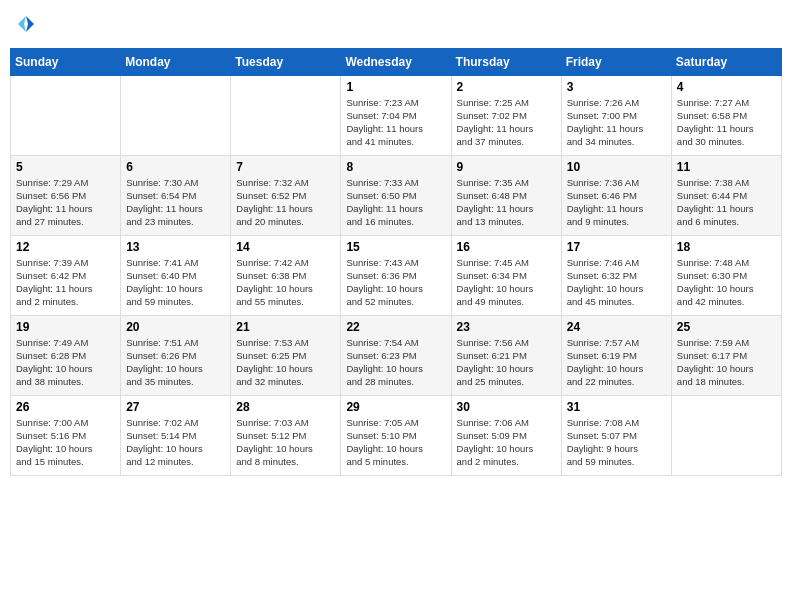 This screenshot has height=612, width=792. Describe the element at coordinates (396, 62) in the screenshot. I see `weekday-header-row: SundayMondayTuesdayWednesdayThursdayFrid…` at that location.